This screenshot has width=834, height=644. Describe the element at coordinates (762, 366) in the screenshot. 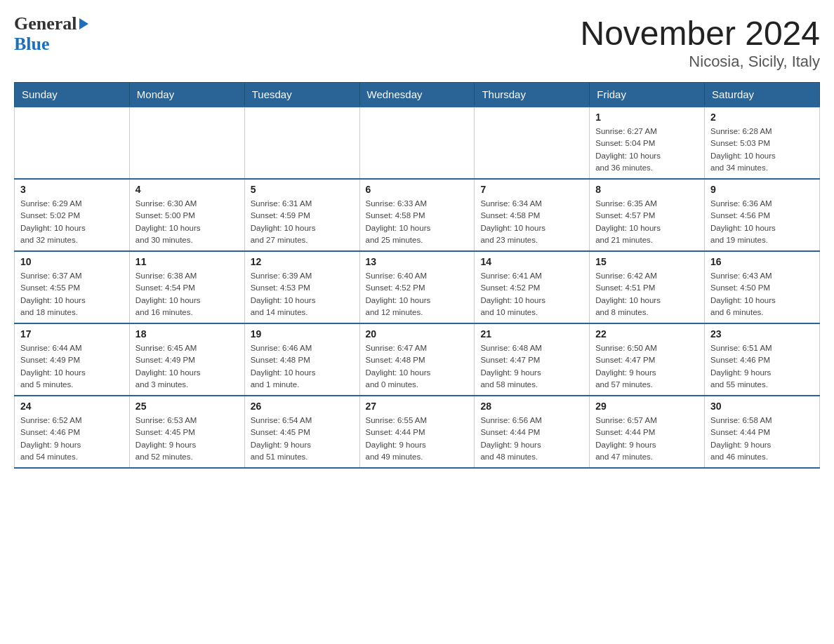

I see `day-info: Sunrise: 6:51 AM Sunset: 4:46 PM Dayligh…` at that location.